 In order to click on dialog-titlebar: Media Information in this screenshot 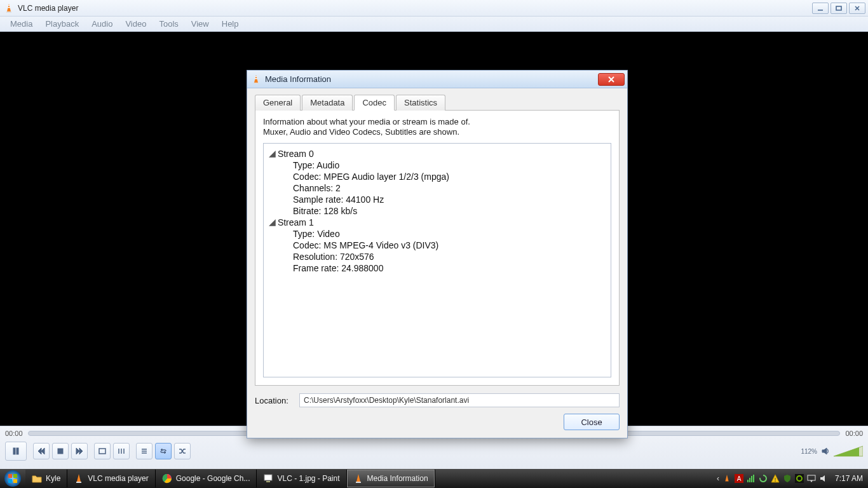, I will do `click(437, 79)`.